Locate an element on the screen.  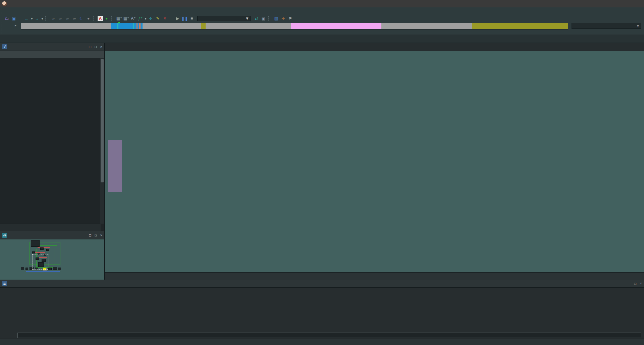
title-bar is located at coordinates (322, 4).